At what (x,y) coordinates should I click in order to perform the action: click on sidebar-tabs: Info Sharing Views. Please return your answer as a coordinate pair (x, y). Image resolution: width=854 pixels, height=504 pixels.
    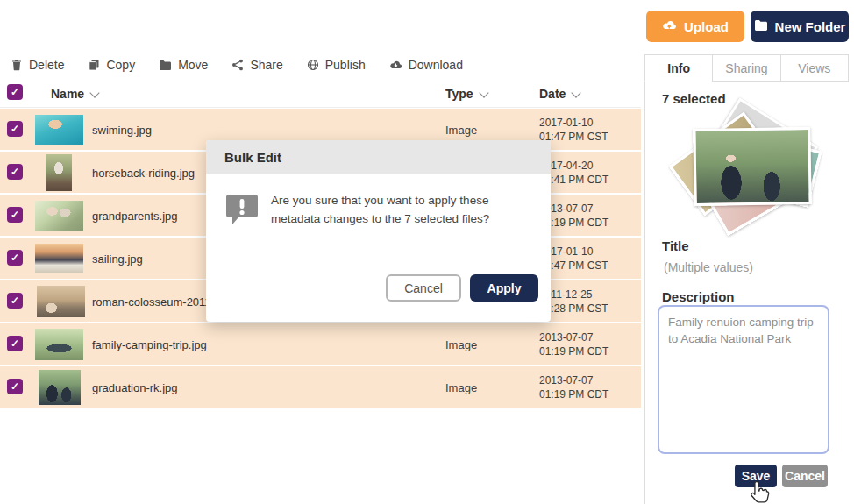
    Looking at the image, I should click on (747, 68).